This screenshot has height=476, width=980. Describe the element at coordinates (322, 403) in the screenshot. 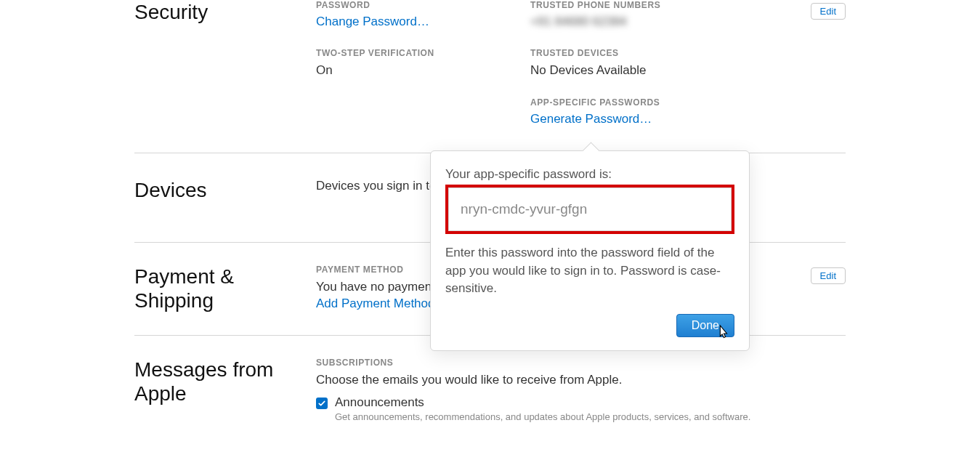

I see `announcements-checkbox` at that location.